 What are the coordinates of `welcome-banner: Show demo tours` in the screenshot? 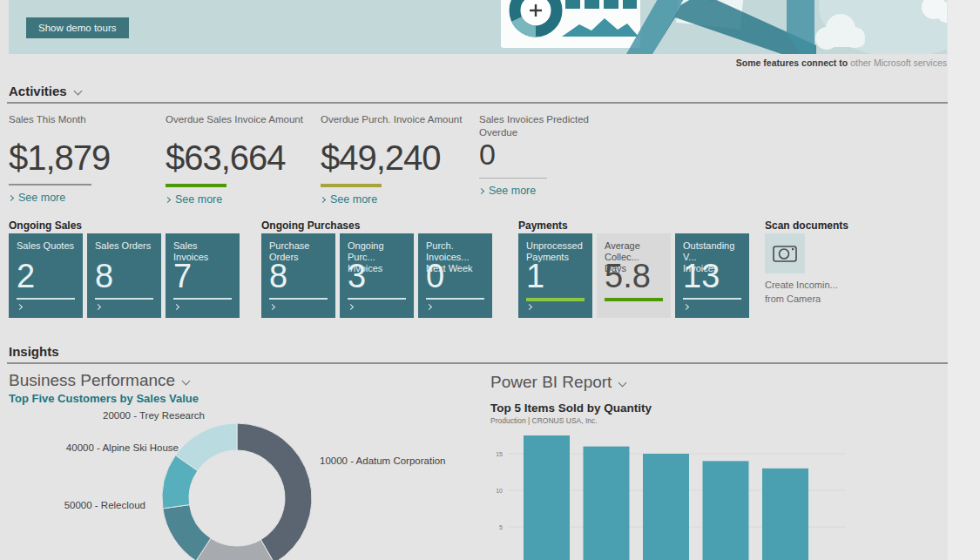 It's located at (477, 27).